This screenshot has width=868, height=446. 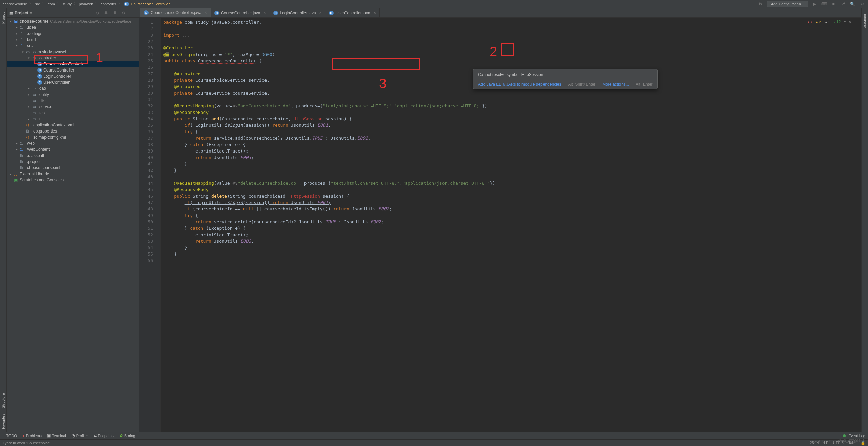 I want to click on tree-root: ▾ ▣ choose-course C:\Users\Sammax\Deskto…, so click(x=73, y=21).